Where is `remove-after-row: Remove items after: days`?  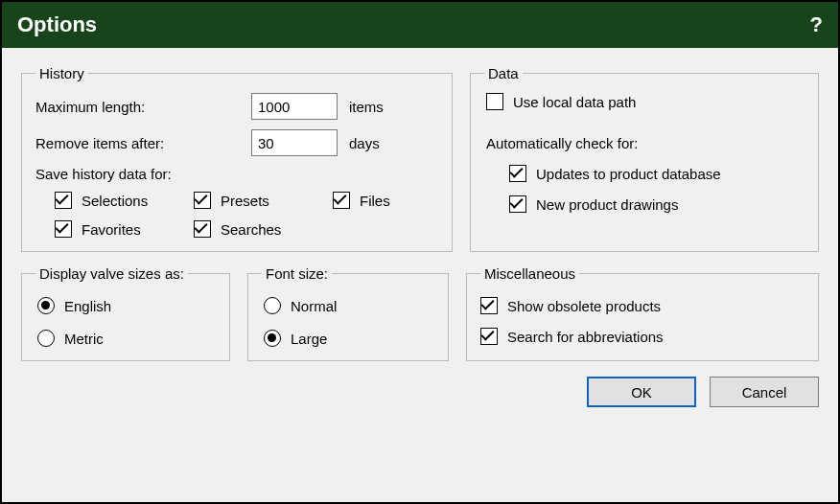 remove-after-row: Remove items after: days is located at coordinates (237, 143).